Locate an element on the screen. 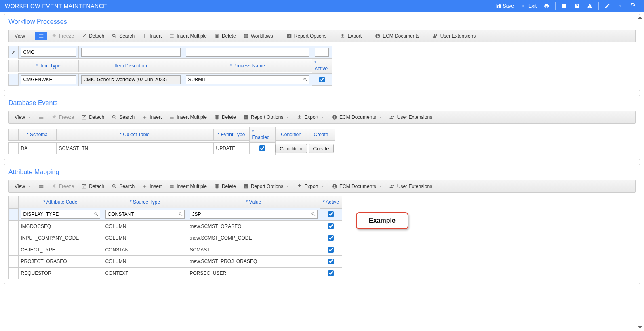 This screenshot has width=644, height=331. create-button: Create is located at coordinates (321, 149).